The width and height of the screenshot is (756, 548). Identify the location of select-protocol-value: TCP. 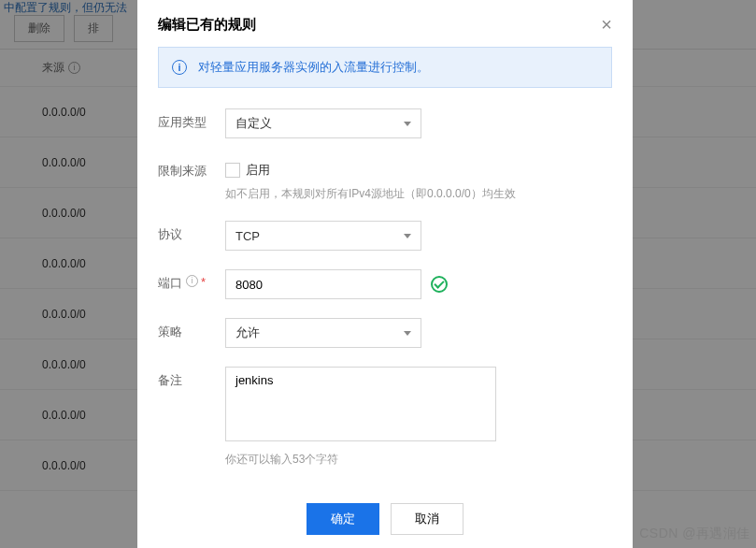
(248, 236).